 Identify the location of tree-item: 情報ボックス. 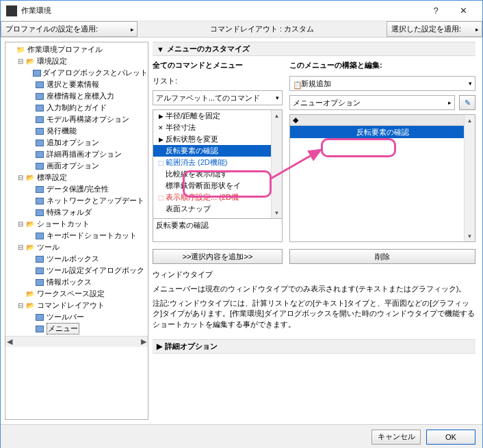
(77, 282).